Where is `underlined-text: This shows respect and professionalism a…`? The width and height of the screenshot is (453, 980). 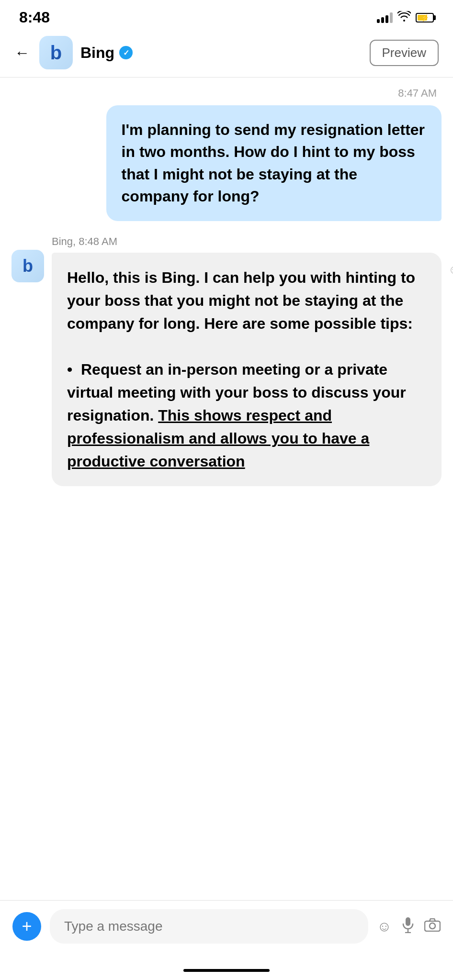
underlined-text: This shows respect and professionalism a… is located at coordinates (218, 438).